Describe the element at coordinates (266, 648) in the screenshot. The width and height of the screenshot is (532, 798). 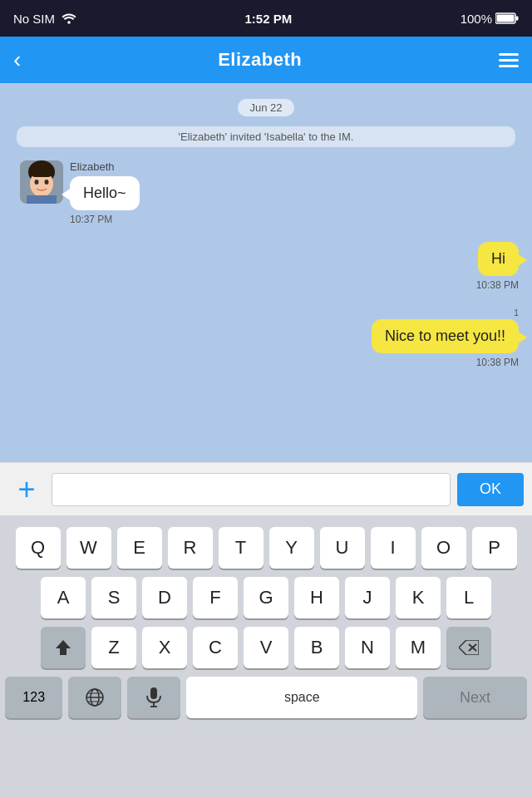
I see `key-V: V` at that location.